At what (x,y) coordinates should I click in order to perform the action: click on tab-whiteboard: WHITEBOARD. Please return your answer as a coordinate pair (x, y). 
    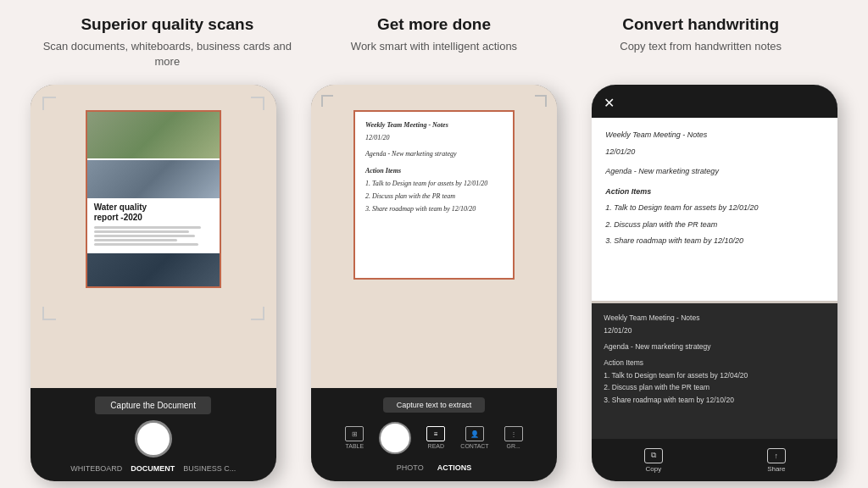
    Looking at the image, I should click on (97, 469).